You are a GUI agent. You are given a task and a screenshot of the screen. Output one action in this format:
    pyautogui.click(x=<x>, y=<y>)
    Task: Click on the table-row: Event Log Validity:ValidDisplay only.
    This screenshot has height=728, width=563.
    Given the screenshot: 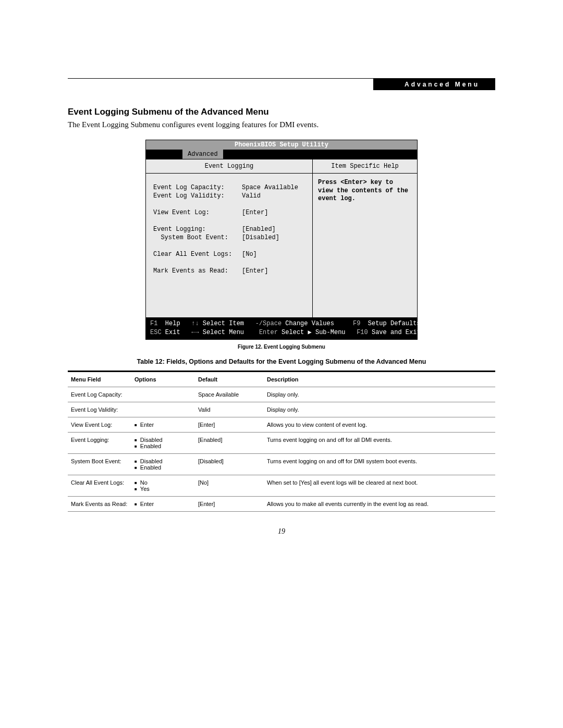 What is the action you would take?
    pyautogui.click(x=282, y=410)
    